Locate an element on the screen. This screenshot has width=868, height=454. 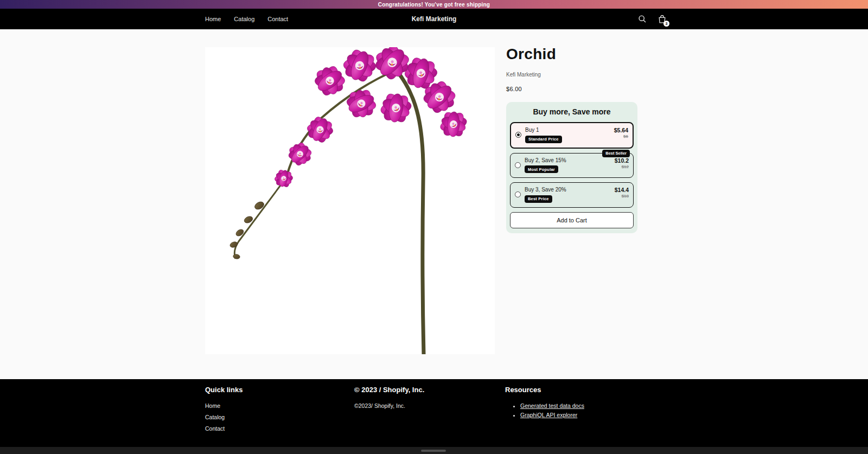
offer-option-buy-2: Best Seller Buy 2, Save 15% Most Popular… is located at coordinates (572, 166).